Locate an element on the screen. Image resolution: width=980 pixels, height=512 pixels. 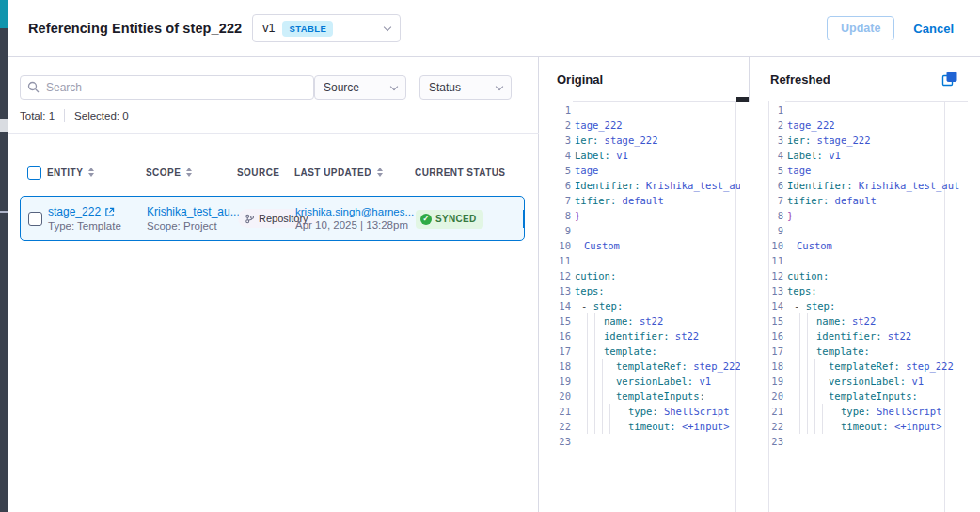
status-filter-select: Status is located at coordinates (466, 88).